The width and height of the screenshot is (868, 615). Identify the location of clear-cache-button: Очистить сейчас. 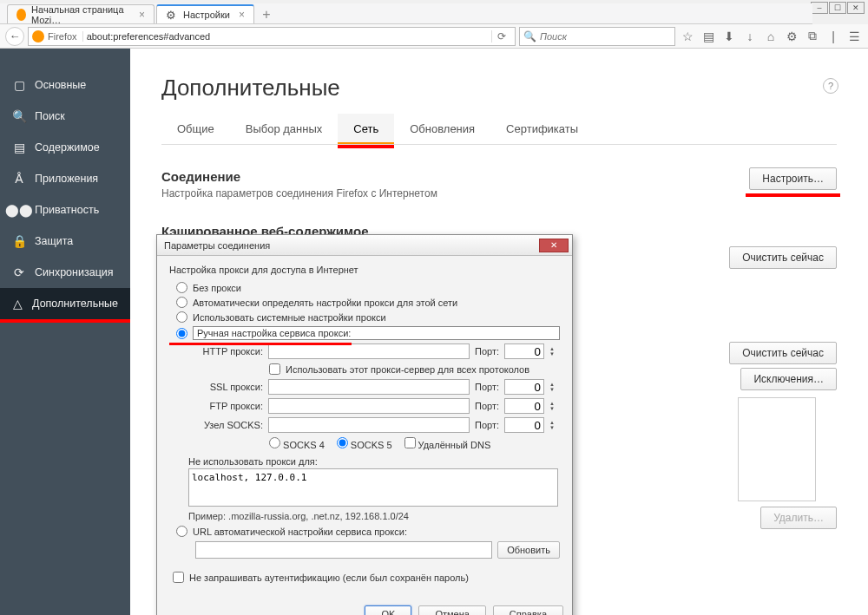
(783, 258).